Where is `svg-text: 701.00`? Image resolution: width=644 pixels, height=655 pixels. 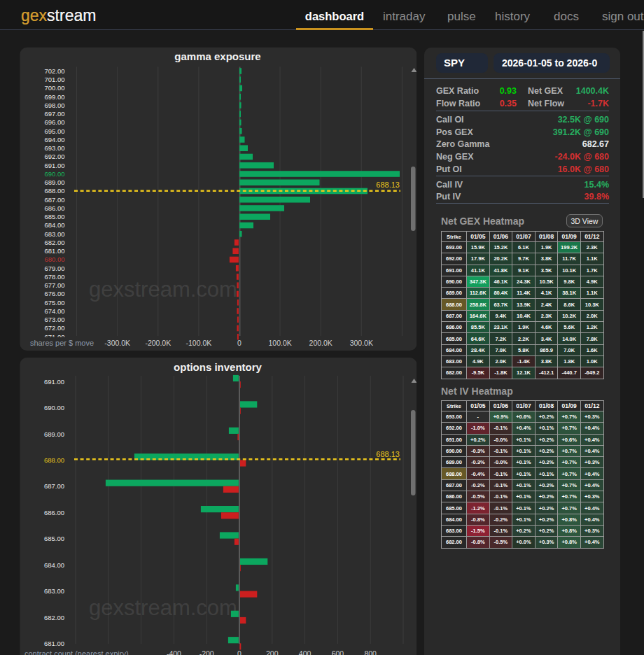 svg-text: 701.00 is located at coordinates (55, 80).